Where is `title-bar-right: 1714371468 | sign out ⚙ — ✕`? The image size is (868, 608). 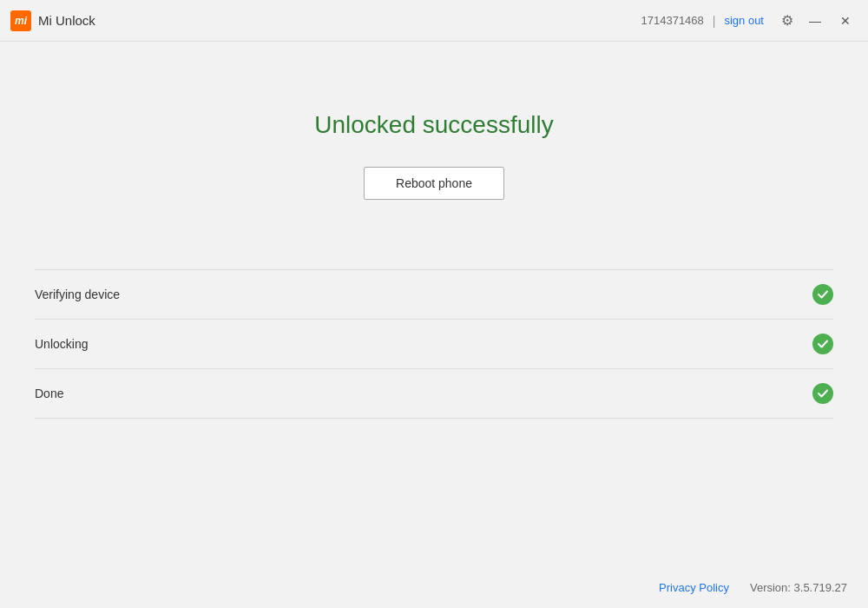 title-bar-right: 1714371468 | sign out ⚙ — ✕ is located at coordinates (750, 21).